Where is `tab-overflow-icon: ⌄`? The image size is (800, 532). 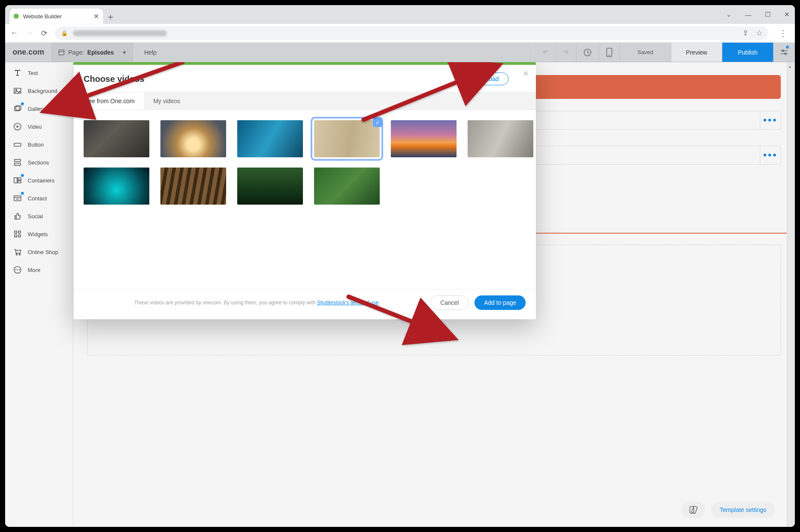
tab-overflow-icon: ⌄ is located at coordinates (729, 14).